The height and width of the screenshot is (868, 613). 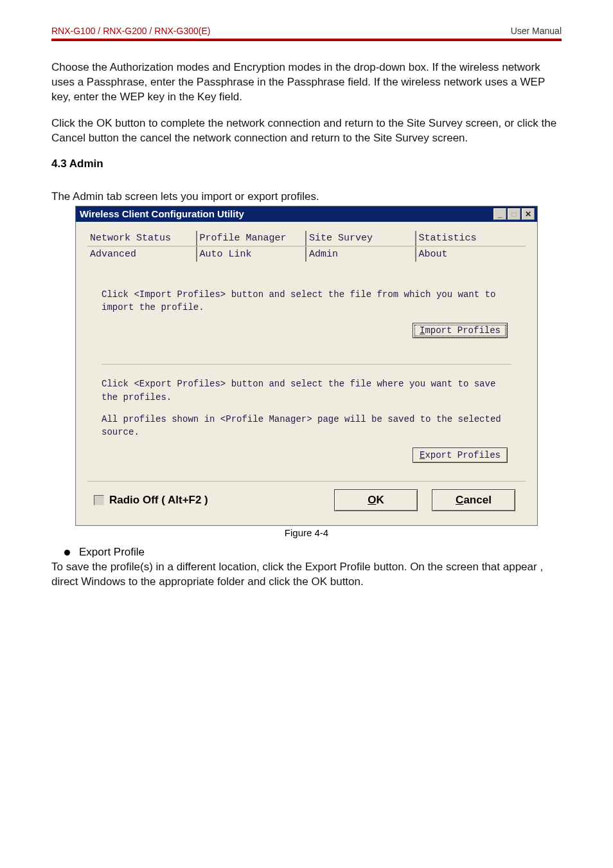 I want to click on figure-caption: Figure 4-4, so click(x=306, y=532).